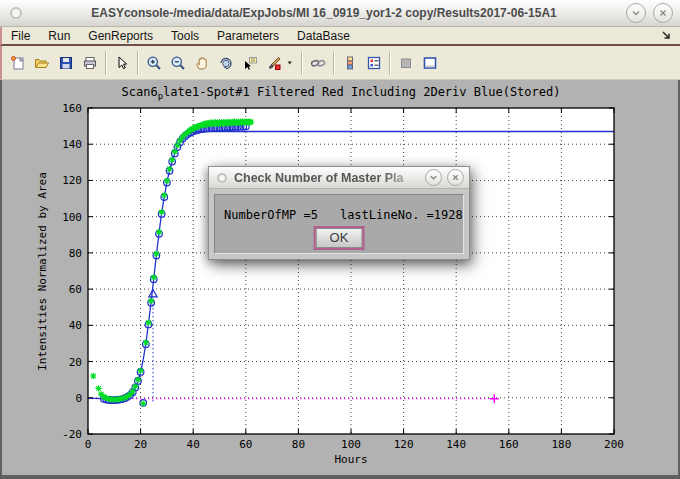  Describe the element at coordinates (178, 63) in the screenshot. I see `zoom-out-icon` at that location.